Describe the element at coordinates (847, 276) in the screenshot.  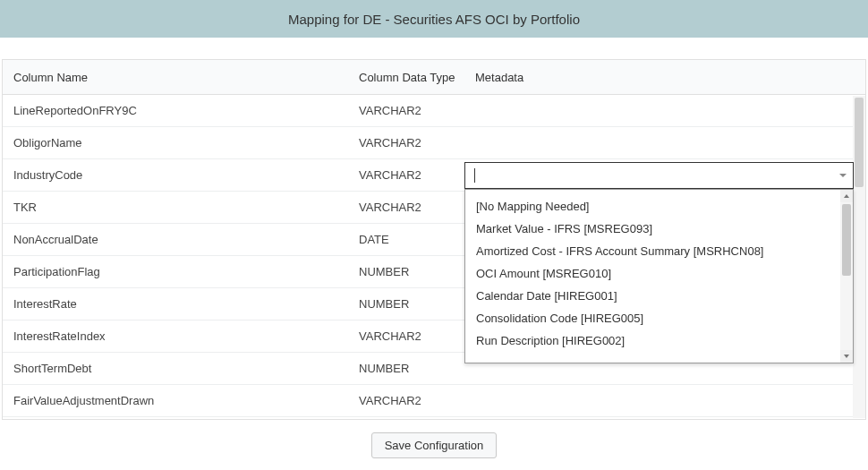
I see `dropdown-scrollbar` at that location.